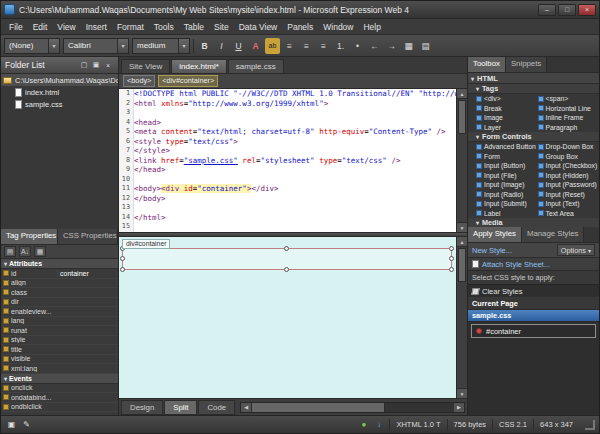 The width and height of the screenshot is (600, 434). What do you see at coordinates (569, 176) in the screenshot?
I see `toolbox-item-input-hidden: Input (Hidden)` at bounding box center [569, 176].